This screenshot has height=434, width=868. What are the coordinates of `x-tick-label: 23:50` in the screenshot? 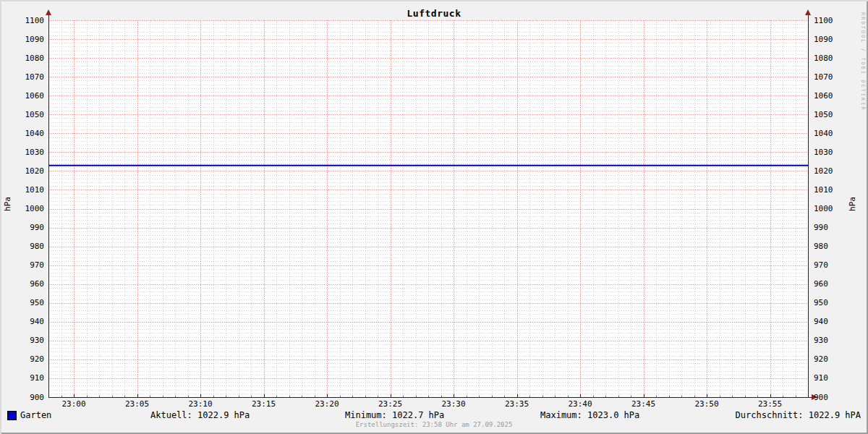 It's located at (706, 404).